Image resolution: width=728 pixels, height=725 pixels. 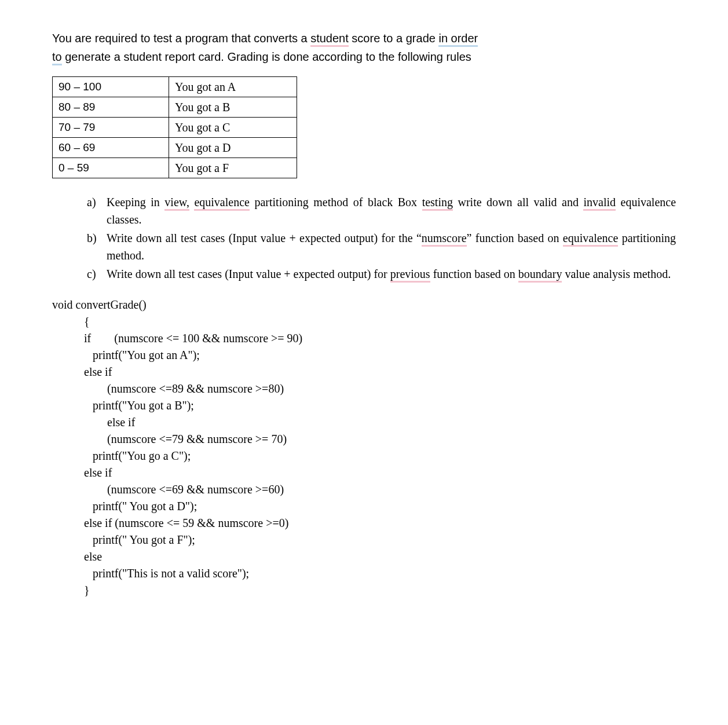 I want to click on question-body: Keeping in view, equivalence partitionin…, so click(x=392, y=211).